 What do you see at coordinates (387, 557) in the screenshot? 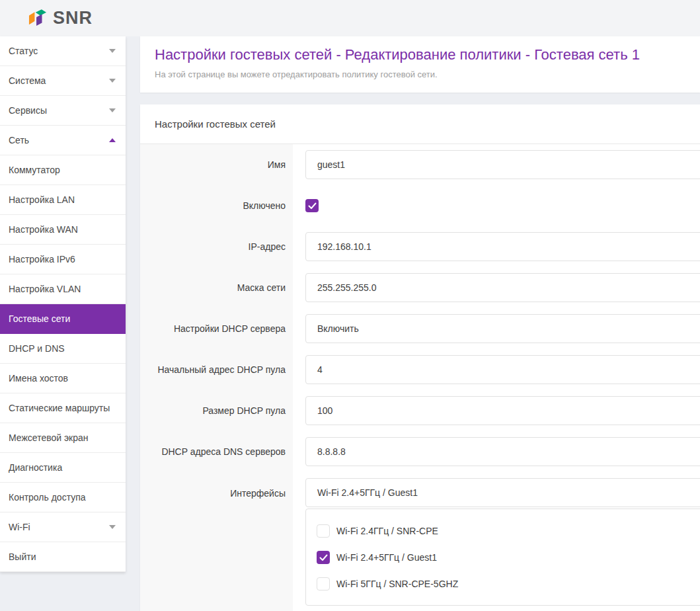
I see `option-label: Wi-Fi 2.4+5ГГц / Guest1` at bounding box center [387, 557].